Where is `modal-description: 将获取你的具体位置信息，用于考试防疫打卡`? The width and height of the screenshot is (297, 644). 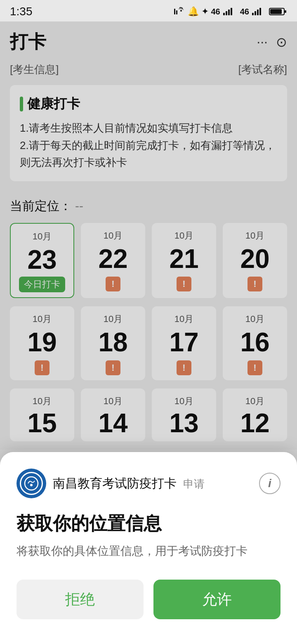 modal-description: 将获取你的具体位置信息，用于考试防疫打卡 is located at coordinates (148, 551).